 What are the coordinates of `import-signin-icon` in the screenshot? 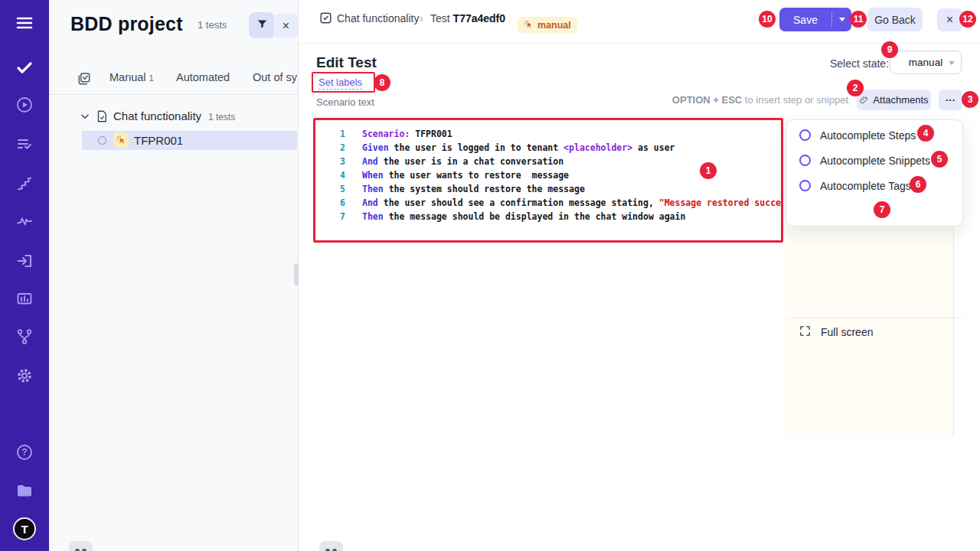 It's located at (24, 261).